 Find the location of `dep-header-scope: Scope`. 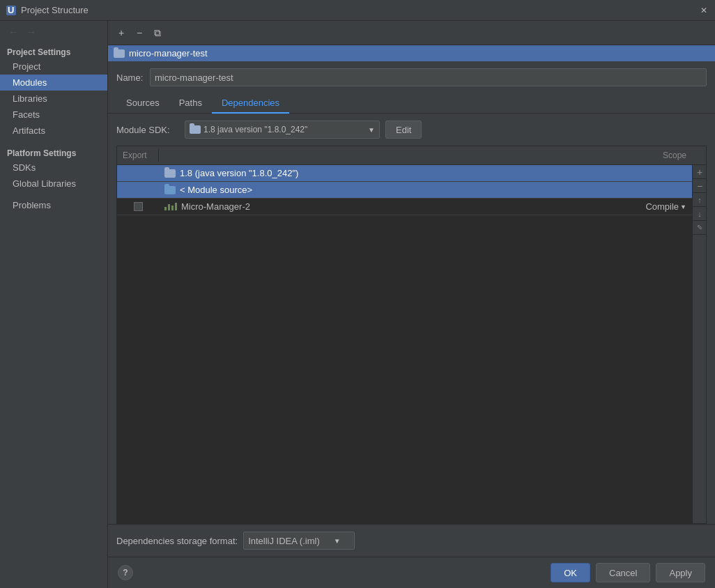

dep-header-scope: Scope is located at coordinates (657, 155).